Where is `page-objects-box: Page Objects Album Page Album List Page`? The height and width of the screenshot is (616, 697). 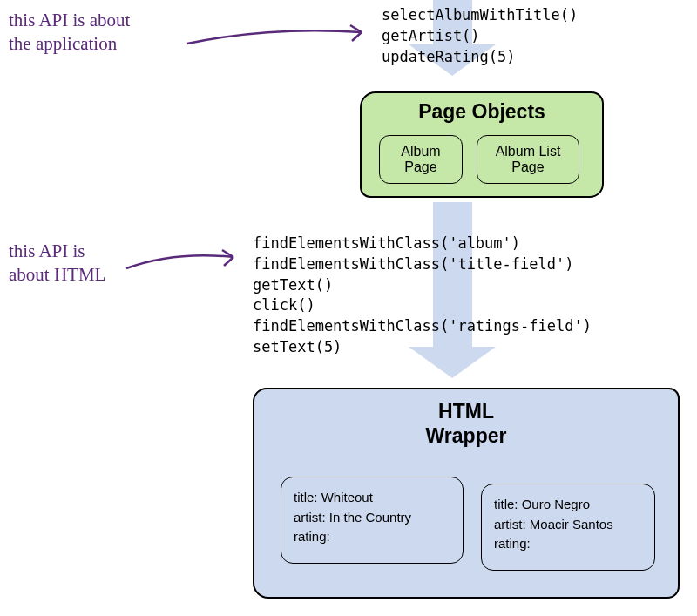
page-objects-box: Page Objects Album Page Album List Page is located at coordinates (482, 145).